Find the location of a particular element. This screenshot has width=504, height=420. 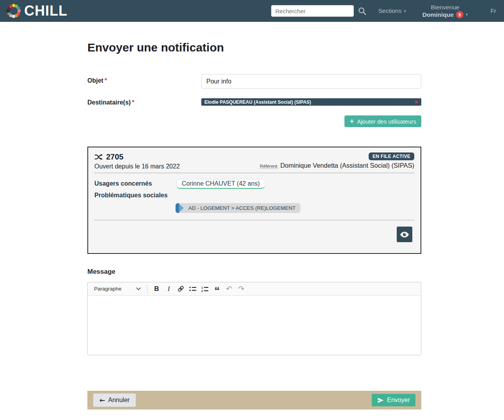

send-button: Envoyer is located at coordinates (394, 400).